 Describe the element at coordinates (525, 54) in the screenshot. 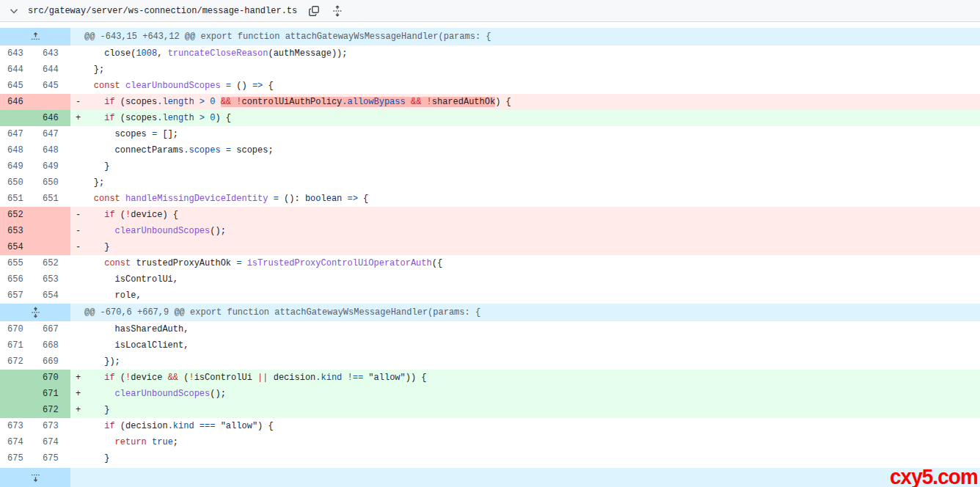

I see `code-line: close(1008, truncateCloseReason(authMess…` at that location.